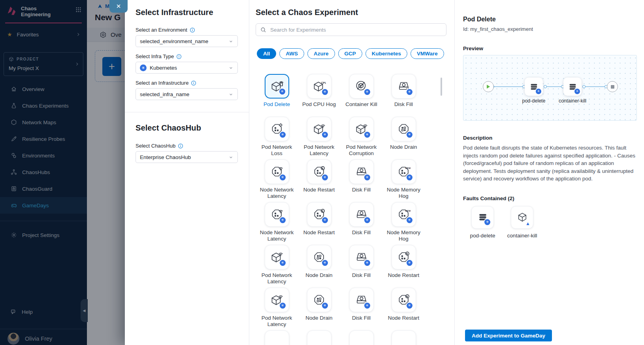 This screenshot has height=345, width=644. I want to click on fault-card-pod-delete: ✳, so click(483, 218).